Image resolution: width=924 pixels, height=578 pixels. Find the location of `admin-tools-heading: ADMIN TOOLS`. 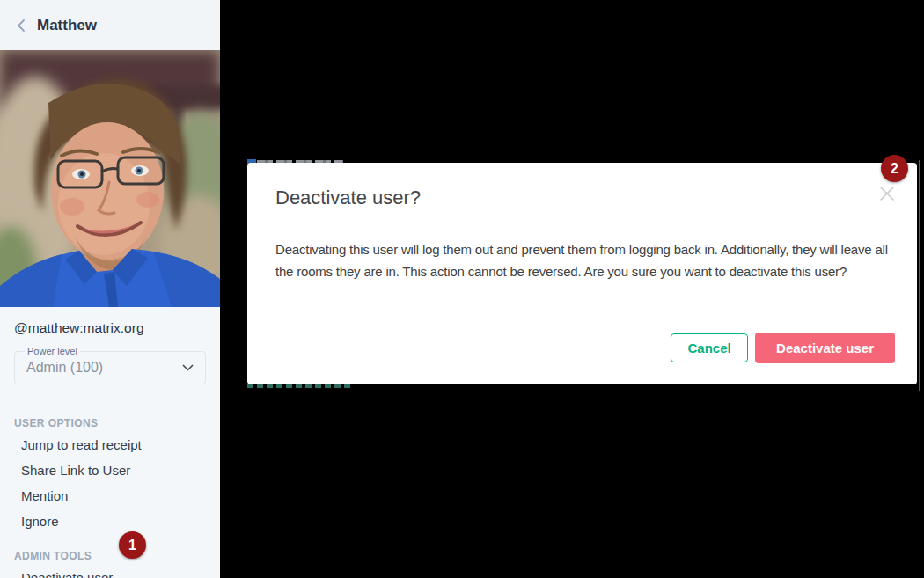

admin-tools-heading: ADMIN TOOLS is located at coordinates (110, 556).